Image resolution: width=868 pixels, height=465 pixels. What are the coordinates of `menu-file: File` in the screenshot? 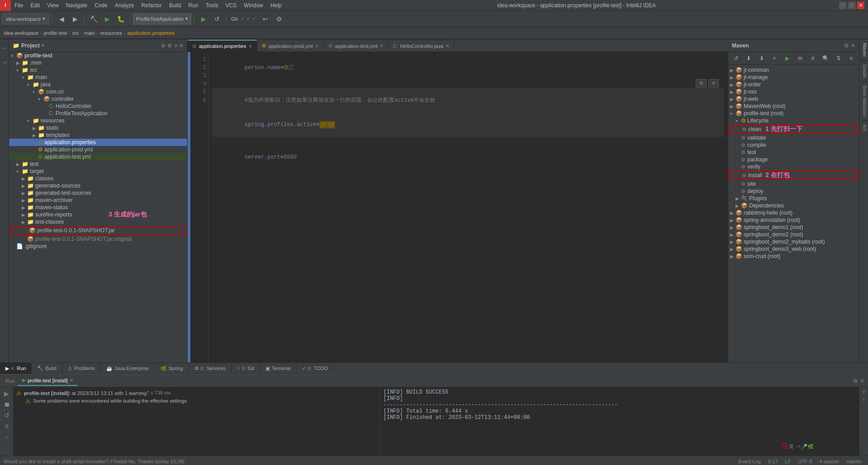 It's located at (19, 5).